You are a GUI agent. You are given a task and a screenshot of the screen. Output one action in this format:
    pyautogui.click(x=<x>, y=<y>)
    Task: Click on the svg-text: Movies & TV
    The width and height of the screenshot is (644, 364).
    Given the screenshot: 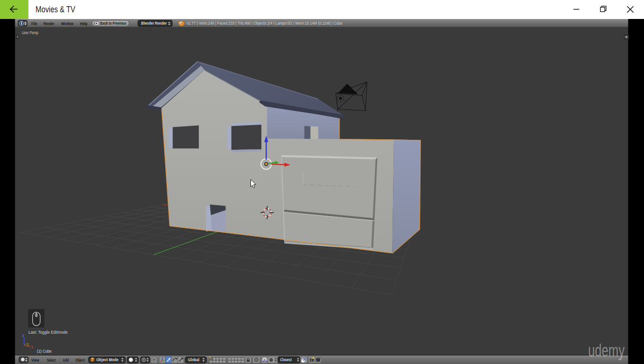 What is the action you would take?
    pyautogui.click(x=55, y=9)
    